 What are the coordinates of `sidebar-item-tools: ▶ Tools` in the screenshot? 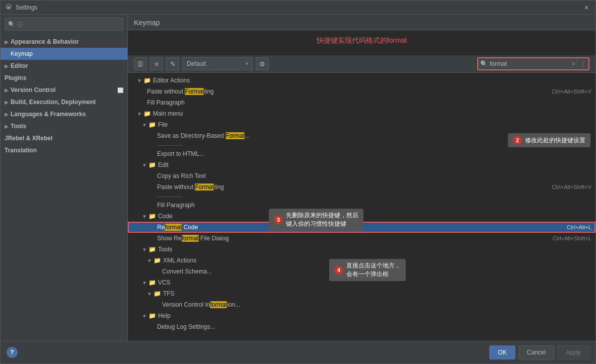 It's located at (64, 126).